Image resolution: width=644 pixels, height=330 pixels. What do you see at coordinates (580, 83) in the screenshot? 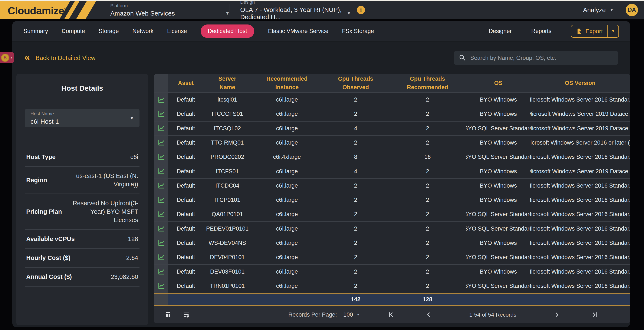
I see `column-header-os-version: OS Version` at bounding box center [580, 83].